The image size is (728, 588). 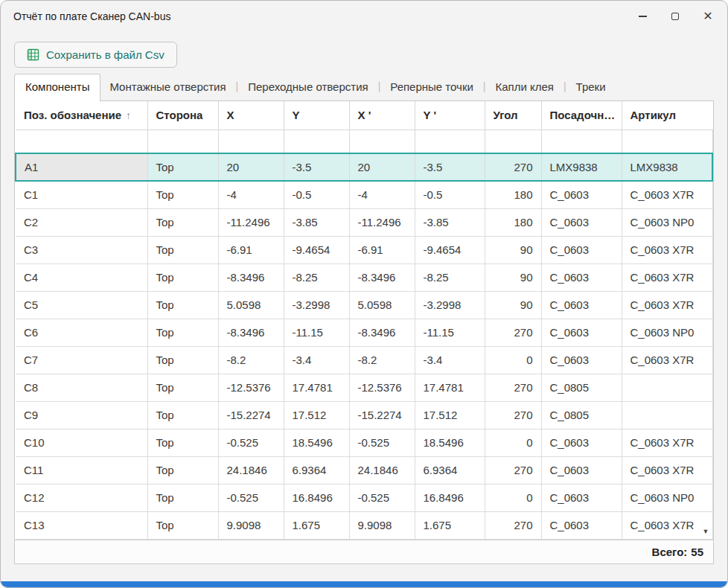 What do you see at coordinates (581, 115) in the screenshot?
I see `column-header-footprint: Посадочн…` at bounding box center [581, 115].